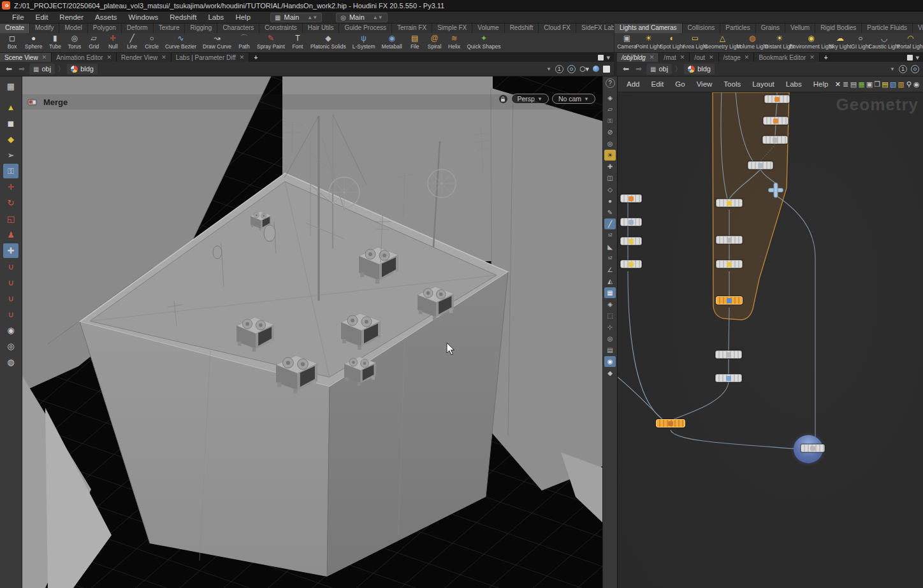  What do you see at coordinates (607, 69) in the screenshot?
I see `color-swatch` at bounding box center [607, 69].